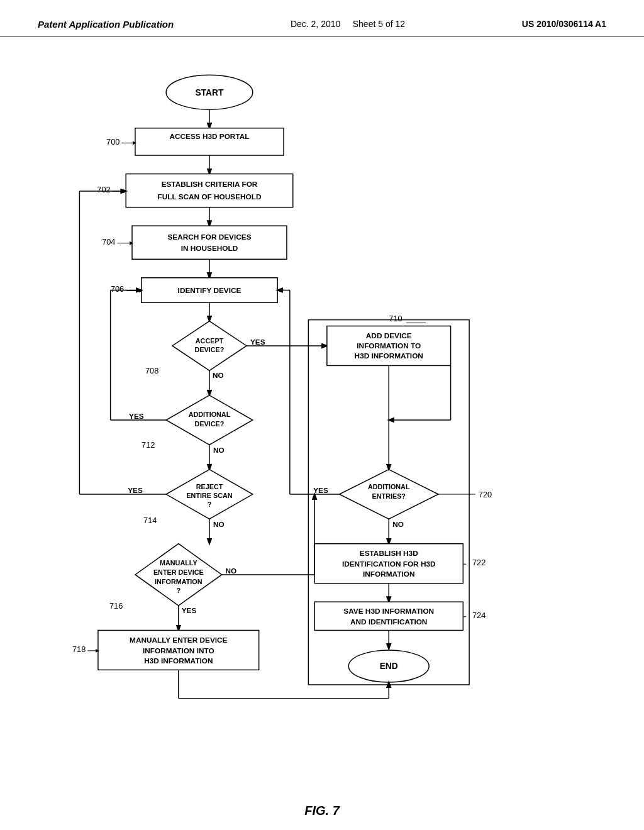  What do you see at coordinates (103, 190) in the screenshot?
I see `svg-text: 702` at bounding box center [103, 190].